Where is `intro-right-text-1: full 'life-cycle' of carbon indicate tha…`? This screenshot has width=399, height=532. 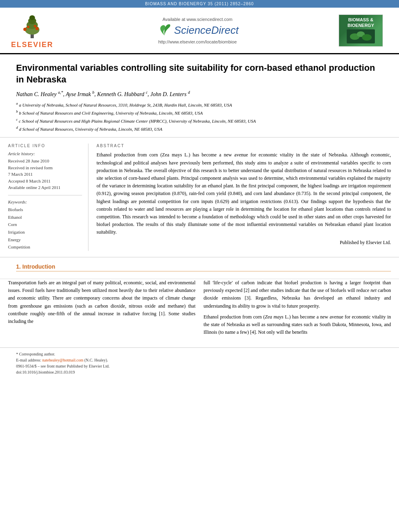 intro-right-text-1: full 'life-cycle' of carbon indicate tha… is located at coordinates (297, 294).